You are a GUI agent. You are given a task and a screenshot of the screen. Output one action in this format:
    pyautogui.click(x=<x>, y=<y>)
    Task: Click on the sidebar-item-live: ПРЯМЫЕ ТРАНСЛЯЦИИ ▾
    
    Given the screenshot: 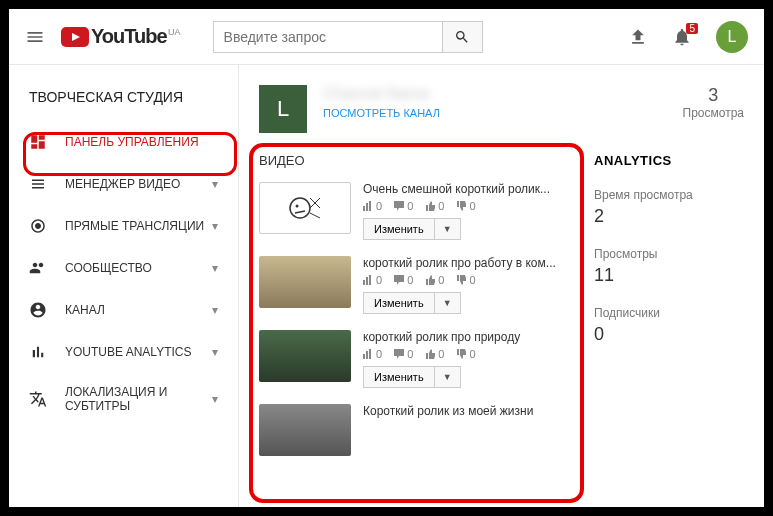 What is the action you would take?
    pyautogui.click(x=124, y=226)
    